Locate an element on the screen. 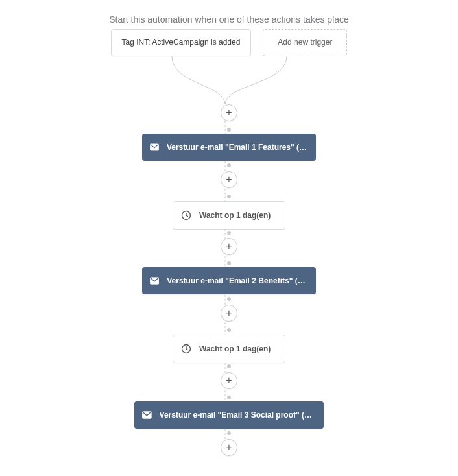 This screenshot has height=476, width=458. add-step-button-2: + is located at coordinates (229, 180).